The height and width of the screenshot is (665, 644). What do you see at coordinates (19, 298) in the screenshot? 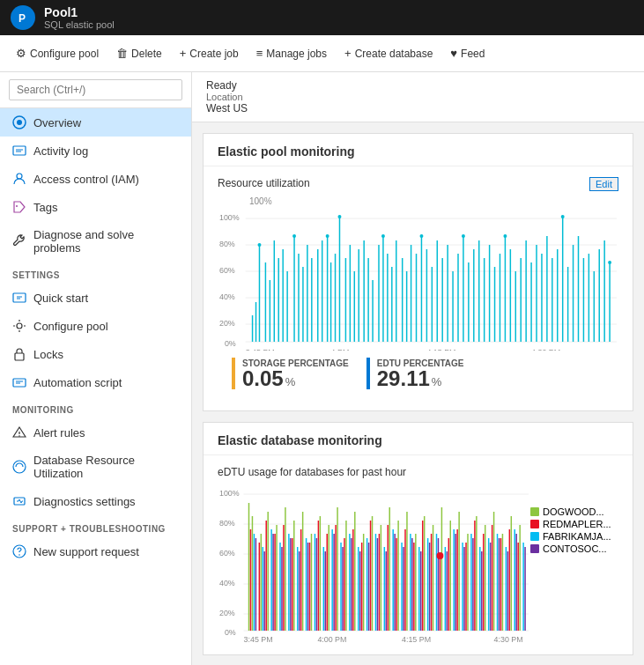
I see `quickstart-icon` at bounding box center [19, 298].